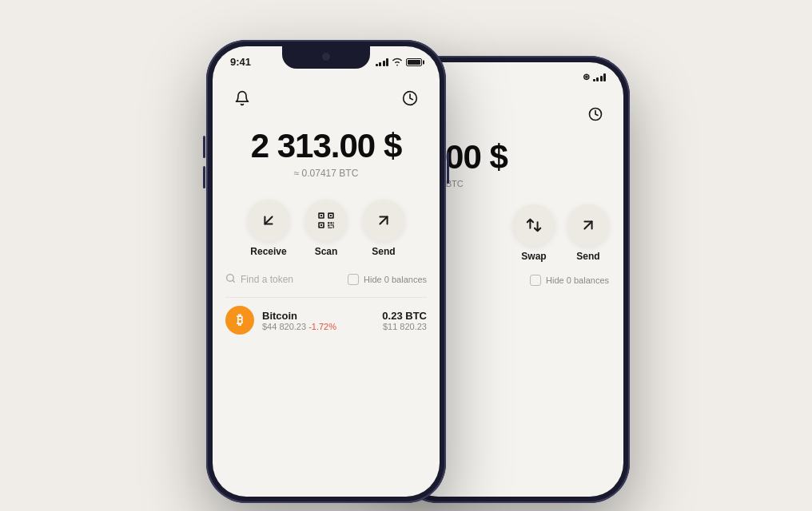 Image resolution: width=812 pixels, height=511 pixels. I want to click on token-price: $44 820.23 -1.72%, so click(318, 327).